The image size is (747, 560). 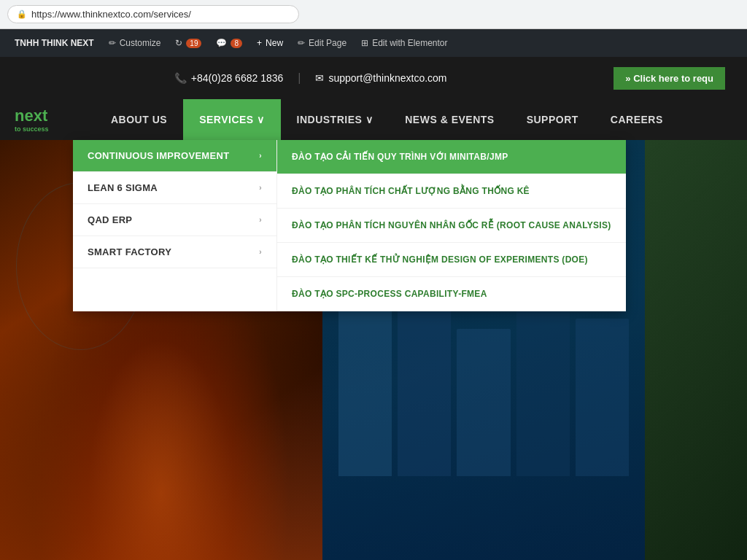 I want to click on edit-icon: ✏, so click(x=301, y=43).